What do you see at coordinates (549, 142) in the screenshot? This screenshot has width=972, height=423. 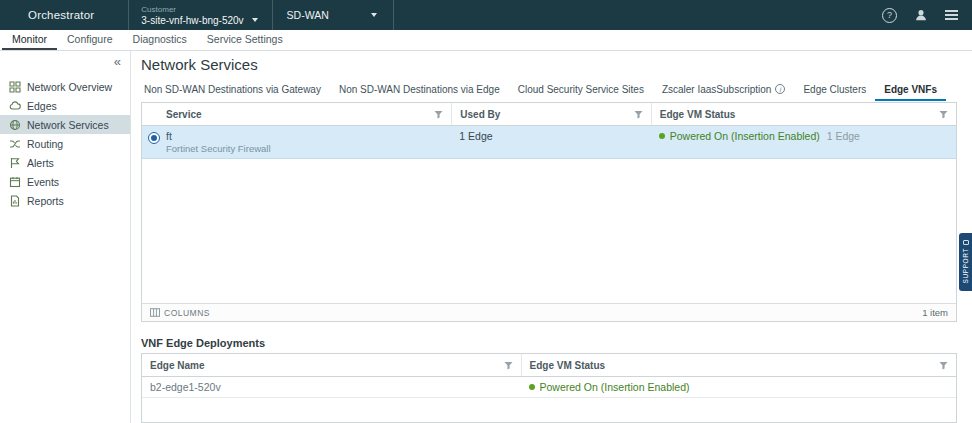 I see `table-row: ft Fortinet Security Firewall 1 Edge Pow…` at bounding box center [549, 142].